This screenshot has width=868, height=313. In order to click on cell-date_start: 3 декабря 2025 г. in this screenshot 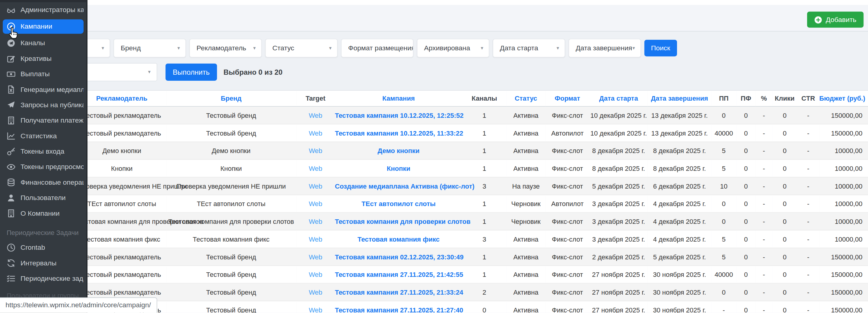, I will do `click(619, 221)`.